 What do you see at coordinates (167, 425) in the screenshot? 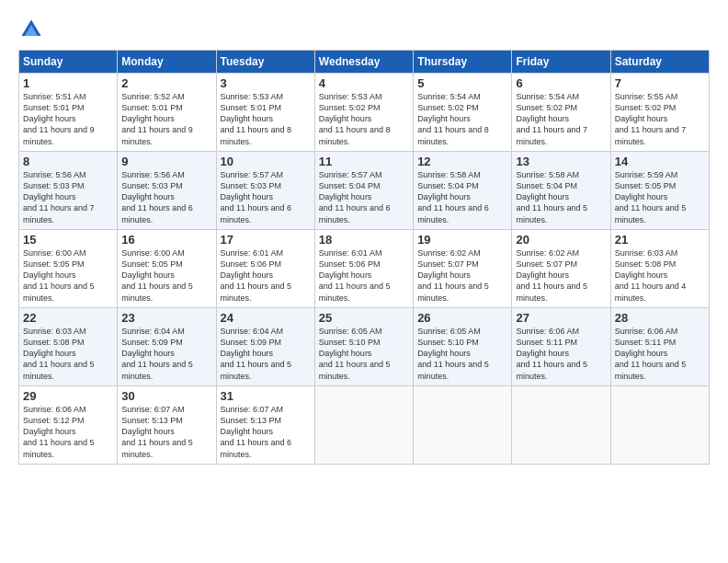
I see `calendar-cell: 30 Sunrise: 6:07 AM Sunset: 5:13 PM Dayl…` at bounding box center [167, 425].